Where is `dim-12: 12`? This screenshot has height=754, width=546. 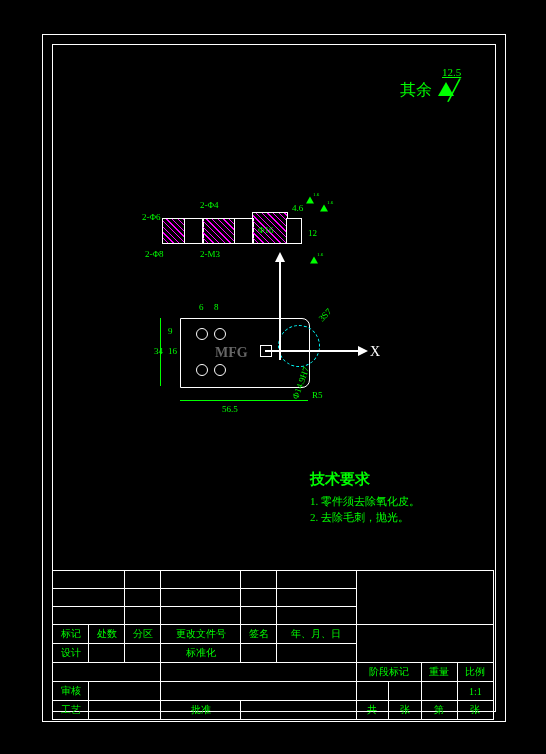 dim-12: 12 is located at coordinates (312, 233).